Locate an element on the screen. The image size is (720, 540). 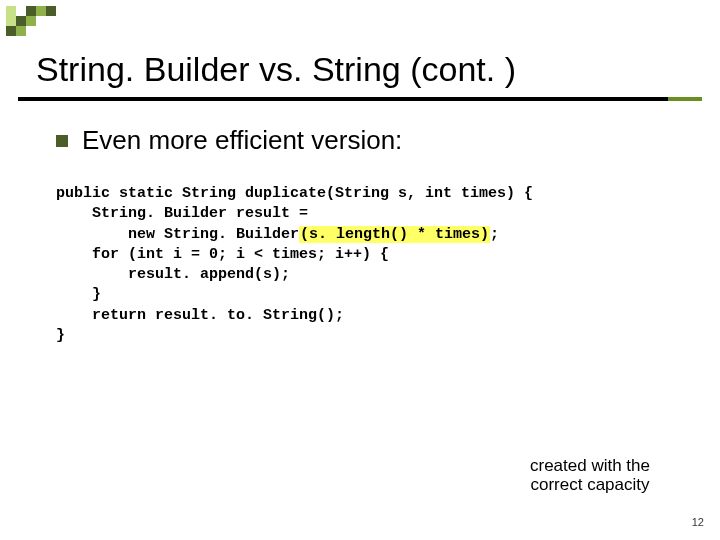
bullet-item: Even more efficient version: is located at coordinates (360, 140).